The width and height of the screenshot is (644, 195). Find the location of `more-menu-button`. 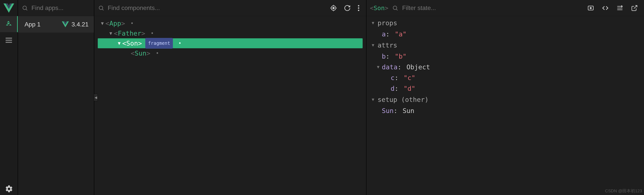

more-menu-button is located at coordinates (358, 8).